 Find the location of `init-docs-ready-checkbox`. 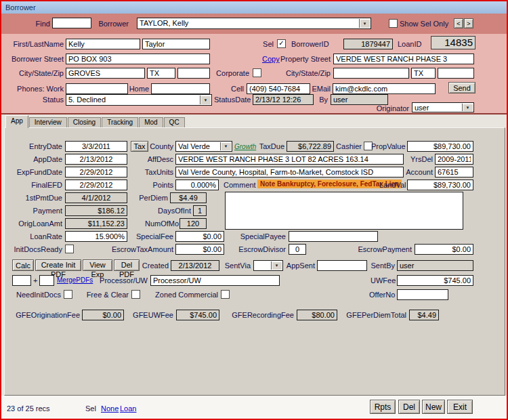

init-docs-ready-checkbox is located at coordinates (69, 249).